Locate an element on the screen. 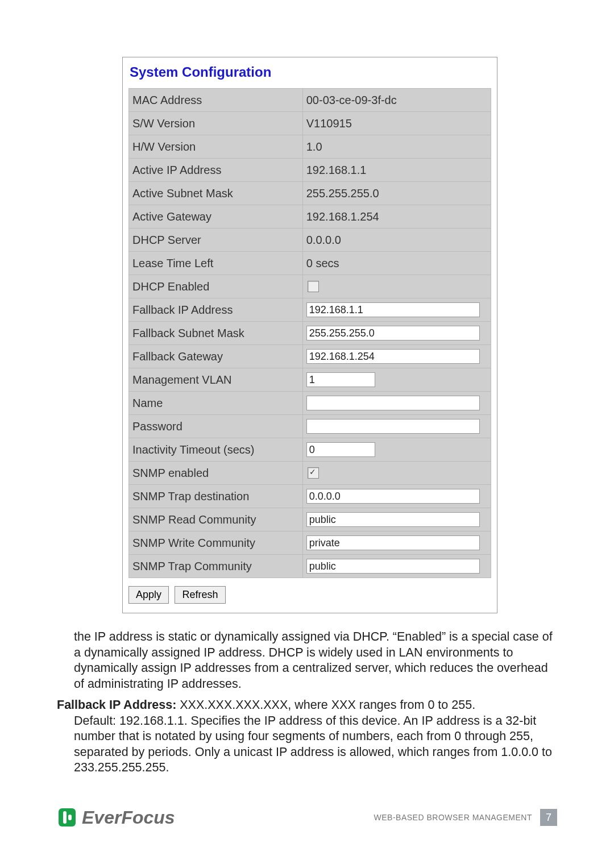 Image resolution: width=614 pixels, height=868 pixels. refresh-button: Refresh is located at coordinates (200, 595).